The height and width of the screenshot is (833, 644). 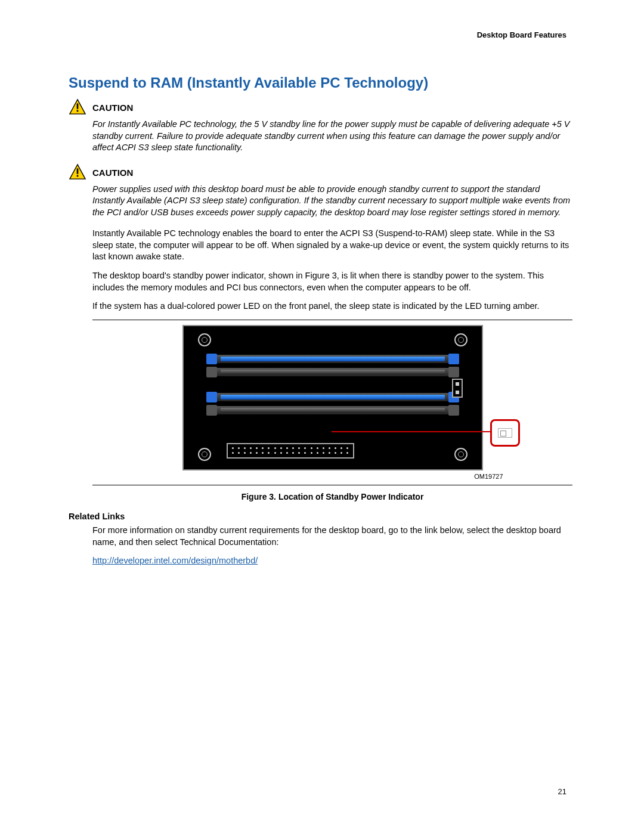 I want to click on figure-om-label: OM19727, so click(x=488, y=477).